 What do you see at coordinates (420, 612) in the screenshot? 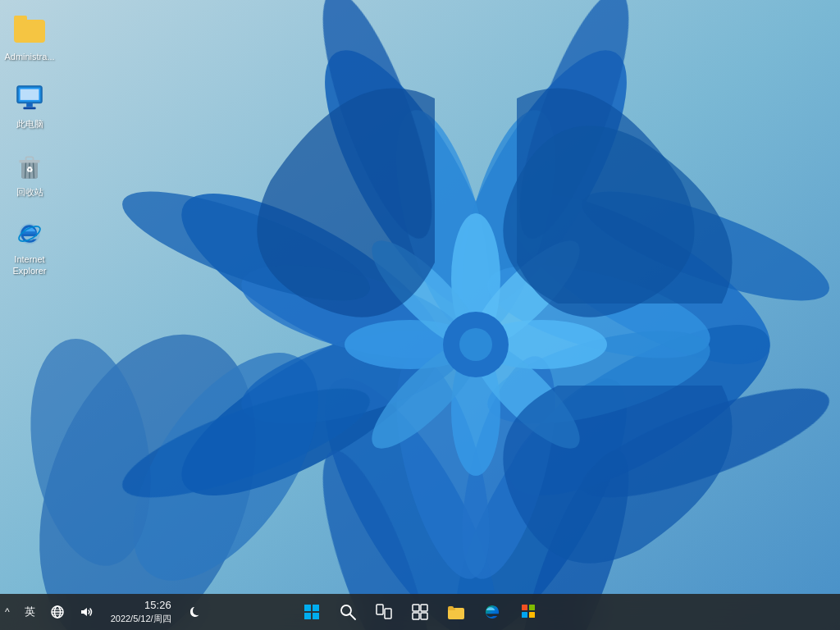
I see `widgets-button` at bounding box center [420, 612].